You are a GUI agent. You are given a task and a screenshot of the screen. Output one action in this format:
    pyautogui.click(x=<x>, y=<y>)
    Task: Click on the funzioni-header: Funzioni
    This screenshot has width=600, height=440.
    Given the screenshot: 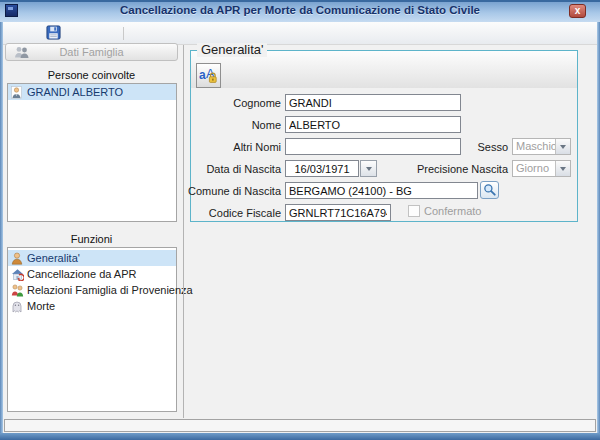 What is the action you would take?
    pyautogui.click(x=92, y=240)
    